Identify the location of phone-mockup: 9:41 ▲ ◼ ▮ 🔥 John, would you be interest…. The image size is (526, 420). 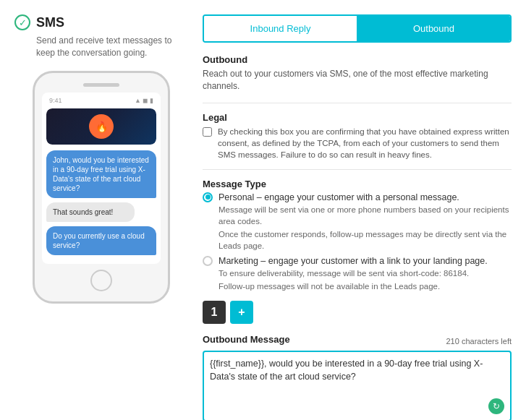
(101, 187).